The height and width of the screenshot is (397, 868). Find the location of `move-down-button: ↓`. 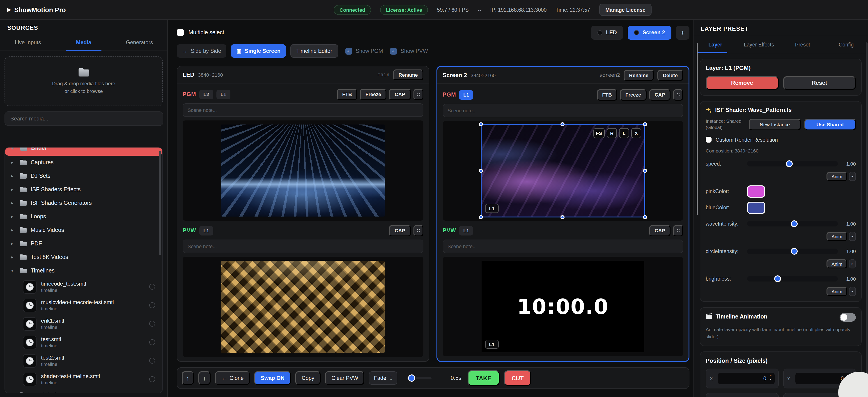

move-down-button: ↓ is located at coordinates (205, 378).